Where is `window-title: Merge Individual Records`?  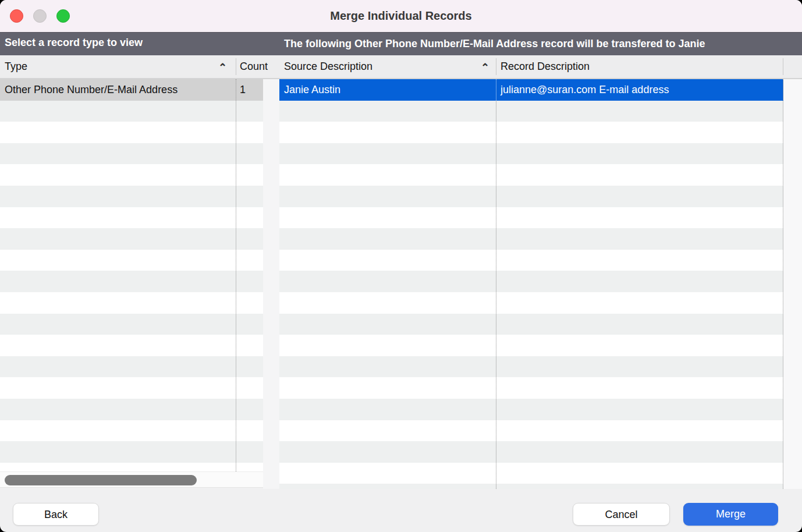 window-title: Merge Individual Records is located at coordinates (401, 16).